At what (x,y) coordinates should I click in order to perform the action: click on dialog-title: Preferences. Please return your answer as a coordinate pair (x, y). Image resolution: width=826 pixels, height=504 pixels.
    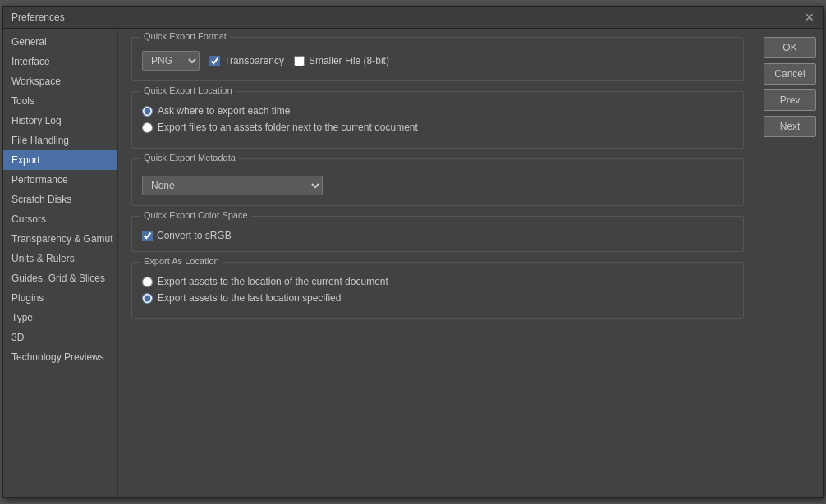
    Looking at the image, I should click on (38, 17).